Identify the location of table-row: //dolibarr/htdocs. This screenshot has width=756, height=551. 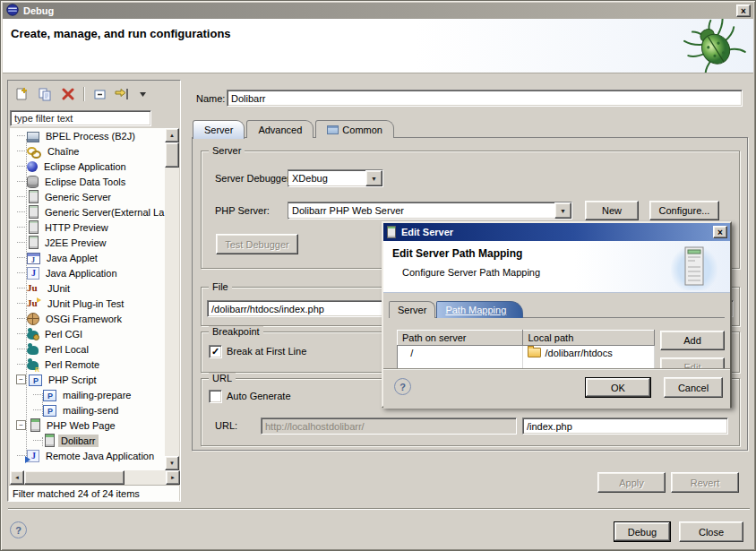
(527, 353).